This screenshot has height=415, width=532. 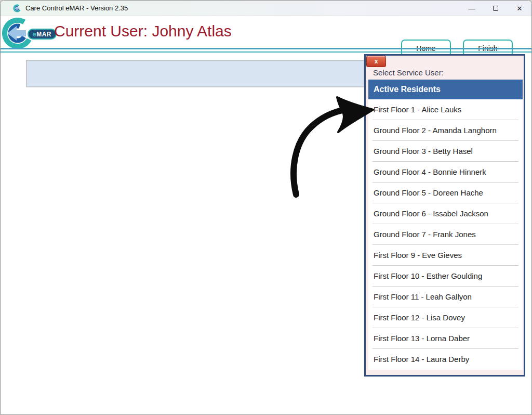 What do you see at coordinates (446, 339) in the screenshot?
I see `resident-list-item: First Floor 13 - Lorna Daber` at bounding box center [446, 339].